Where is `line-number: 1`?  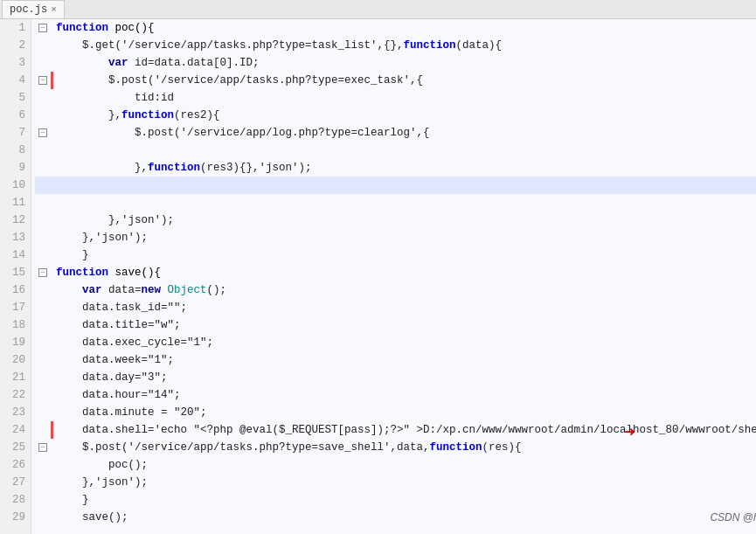 line-number: 1 is located at coordinates (16, 28).